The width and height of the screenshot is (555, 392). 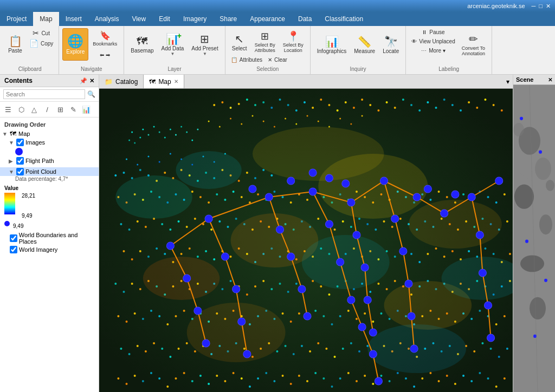 I want to click on tab-view: View, so click(x=139, y=19).